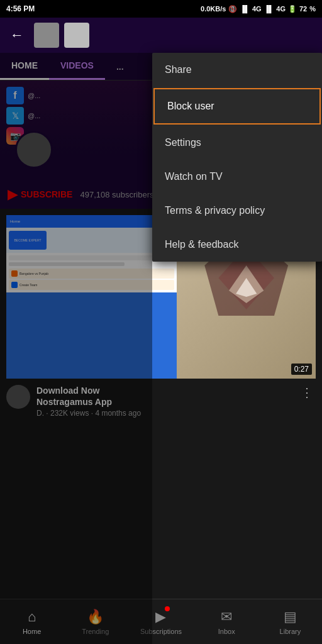 The height and width of the screenshot is (644, 322). I want to click on subscriptions-badge, so click(167, 609).